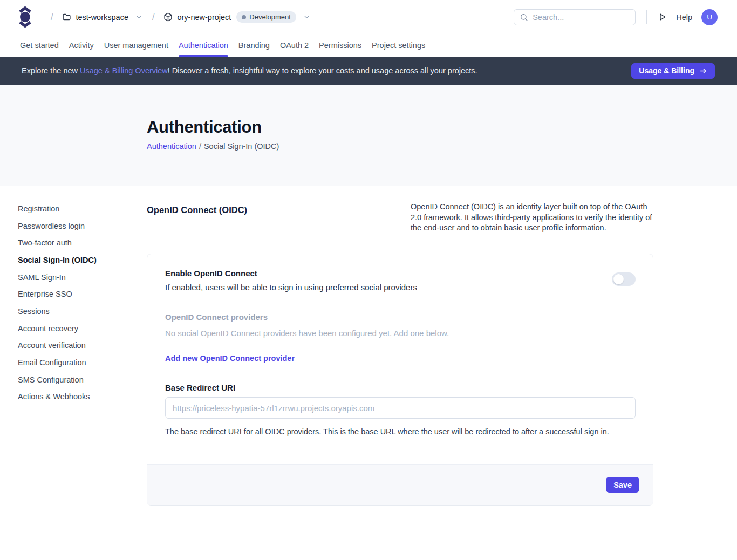 The width and height of the screenshot is (737, 560). Describe the element at coordinates (254, 45) in the screenshot. I see `tab-branding: Branding` at that location.